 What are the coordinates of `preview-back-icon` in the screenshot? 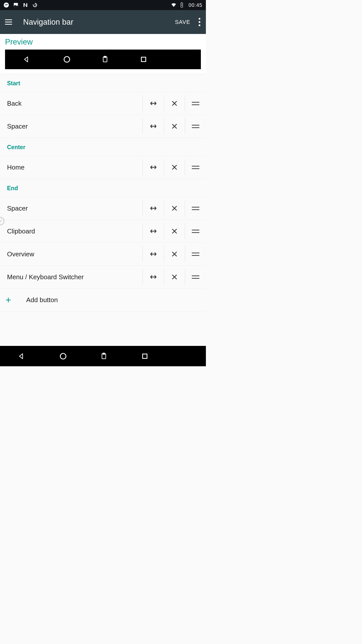 It's located at (26, 59).